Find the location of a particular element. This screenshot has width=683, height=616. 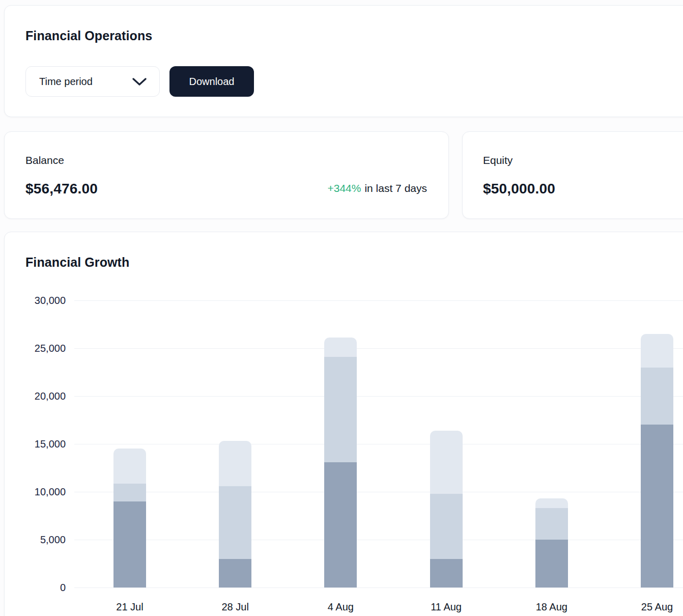

x-axis-tick-label: 11 Aug is located at coordinates (446, 607).